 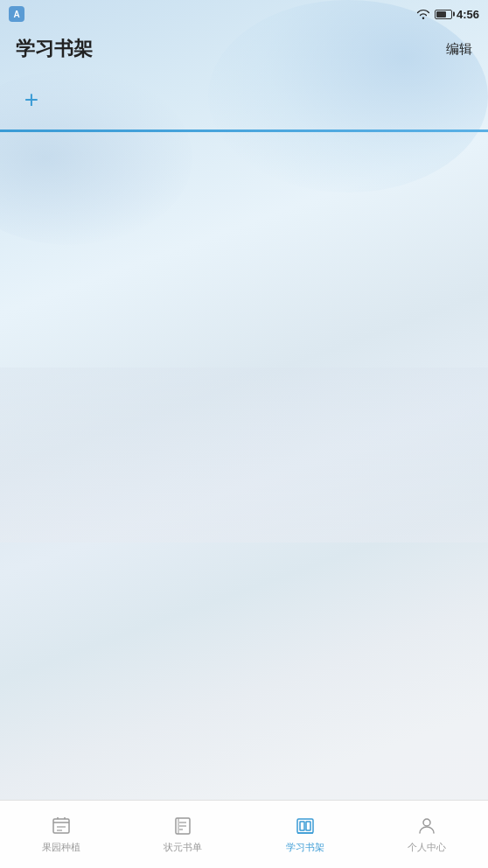 I want to click on section-divider, so click(x=244, y=131).